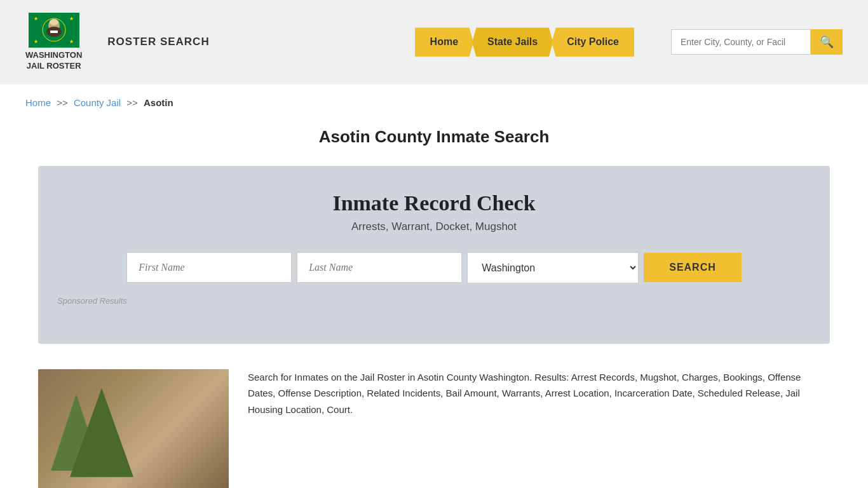 Image resolution: width=868 pixels, height=488 pixels. What do you see at coordinates (133, 428) in the screenshot?
I see `facility-image-placeholder` at bounding box center [133, 428].